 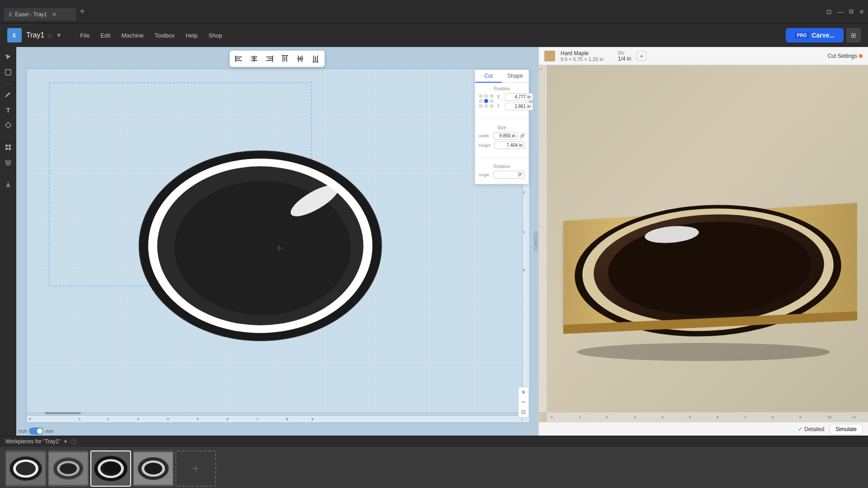 I want to click on panel-resize-handle, so click(x=536, y=241).